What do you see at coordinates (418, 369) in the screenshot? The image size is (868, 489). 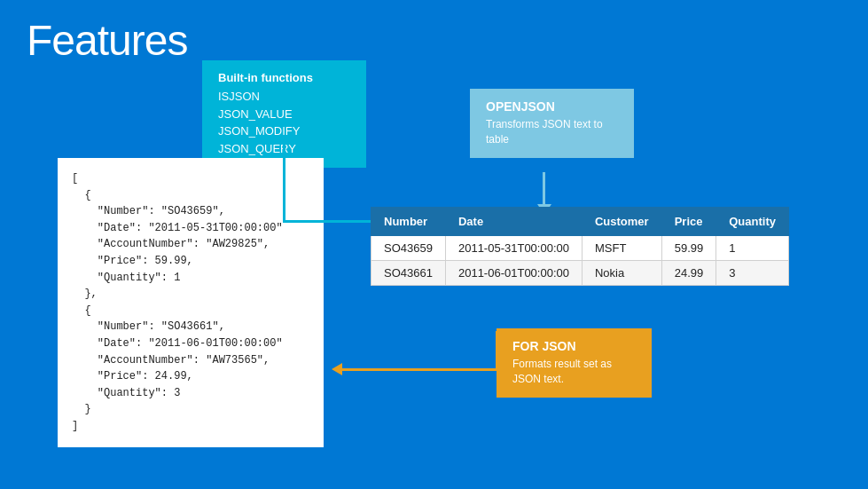 I see `forjson-connector-h` at bounding box center [418, 369].